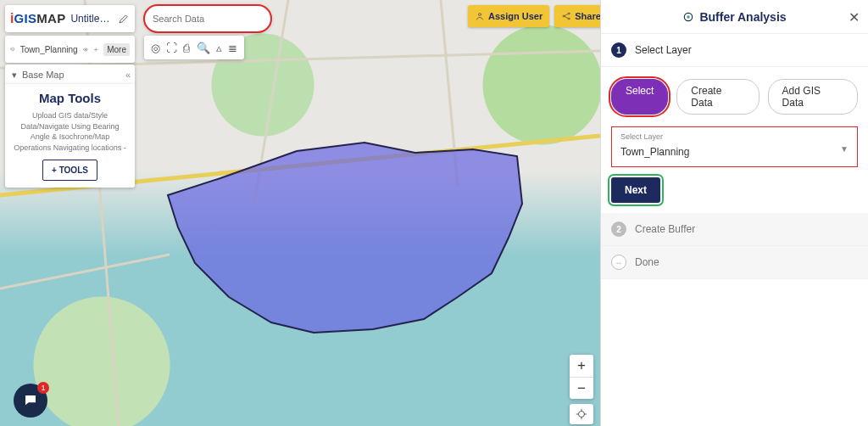 The width and height of the screenshot is (868, 426). What do you see at coordinates (194, 48) in the screenshot?
I see `map-toolbar: ◎ ⛶ ⎙ 🔍 ▵ ≣` at bounding box center [194, 48].